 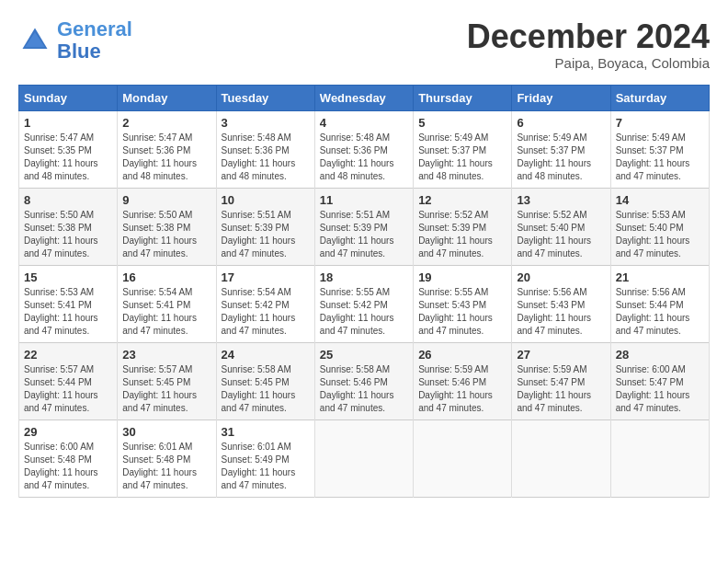 What do you see at coordinates (166, 312) in the screenshot?
I see `day-info: Sunrise: 5:54 AMSunset: 5:41 PMDaylight:…` at bounding box center [166, 312].